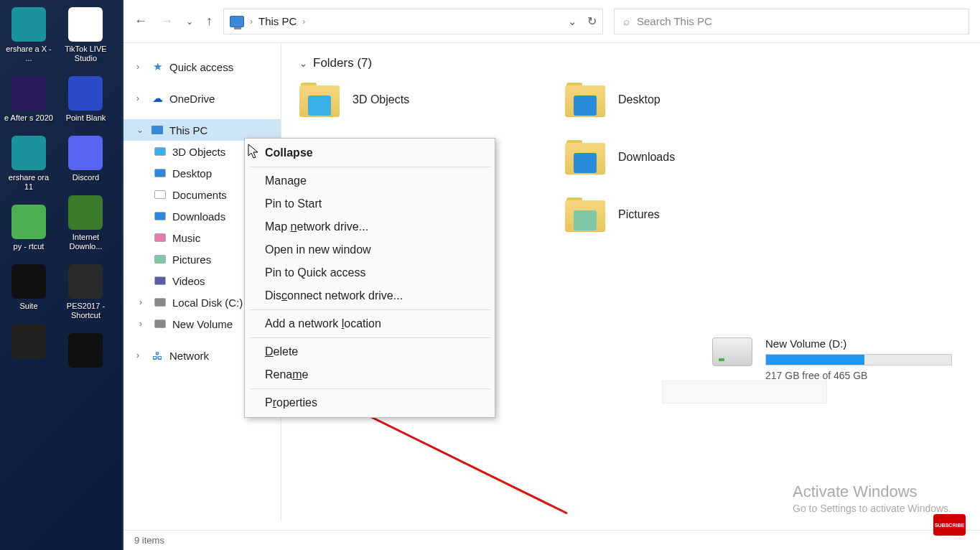 The width and height of the screenshot is (980, 550). I want to click on address-box: › This PC › ⌄ ↻, so click(414, 22).